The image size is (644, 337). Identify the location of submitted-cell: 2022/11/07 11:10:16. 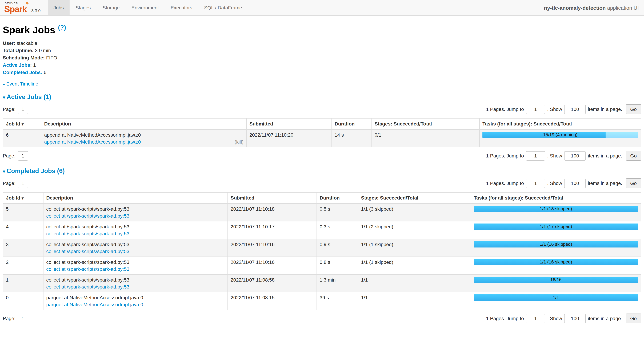
(272, 248).